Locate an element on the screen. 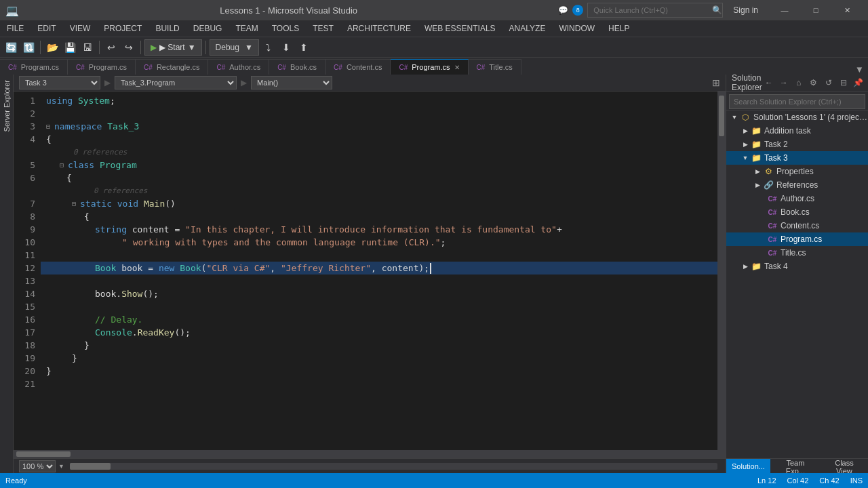 This screenshot has height=488, width=868. menu-view: VIEW is located at coordinates (80, 28).